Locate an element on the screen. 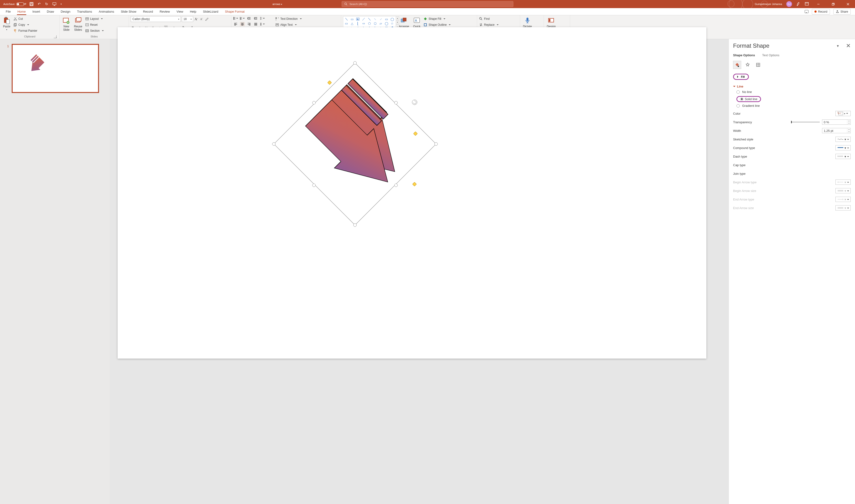 Image resolution: width=855 pixels, height=504 pixels. tab-insert: Insert is located at coordinates (36, 12).